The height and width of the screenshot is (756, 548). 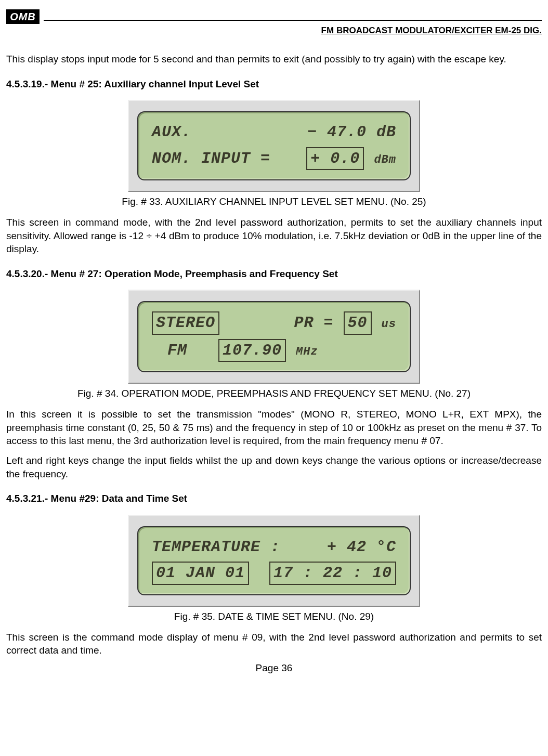 What do you see at coordinates (274, 202) in the screenshot?
I see `figure-33-caption: Fig. # 33. AUXILIARY CHANNEL INPUT LEVEL…` at bounding box center [274, 202].